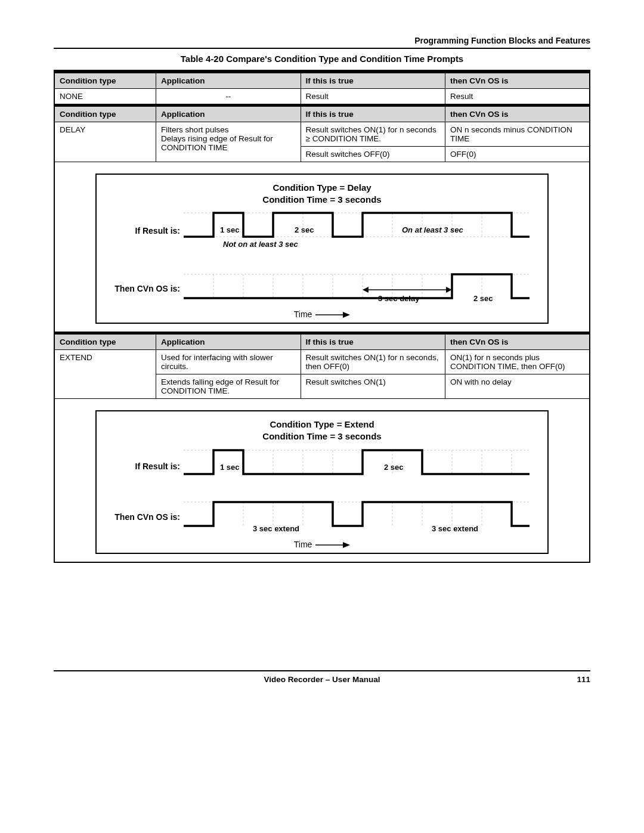 This screenshot has width=644, height=833. Describe the element at coordinates (518, 386) in the screenshot. I see `cell-extend-then2: ON with no delay` at that location.